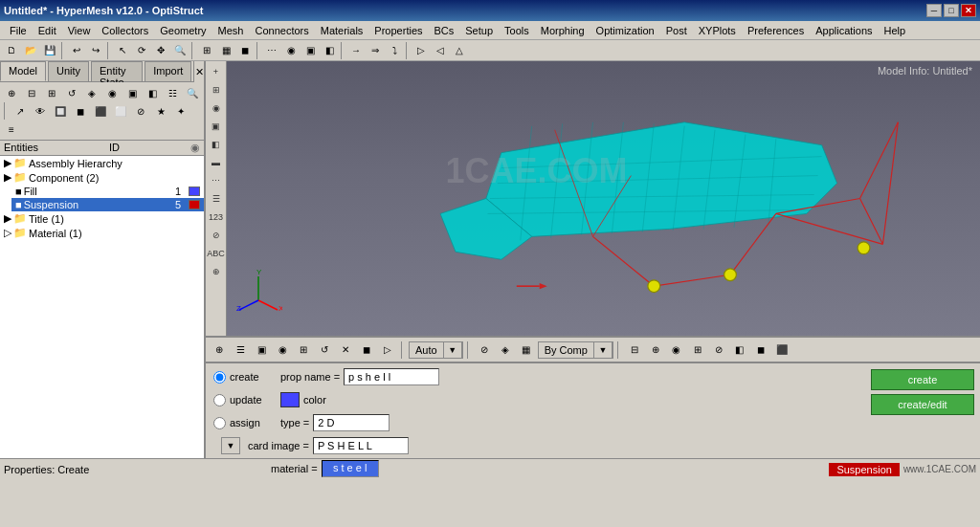 The image size is (980, 527). Describe the element at coordinates (20, 111) in the screenshot. I see `lt-btn-11: ↗` at that location.